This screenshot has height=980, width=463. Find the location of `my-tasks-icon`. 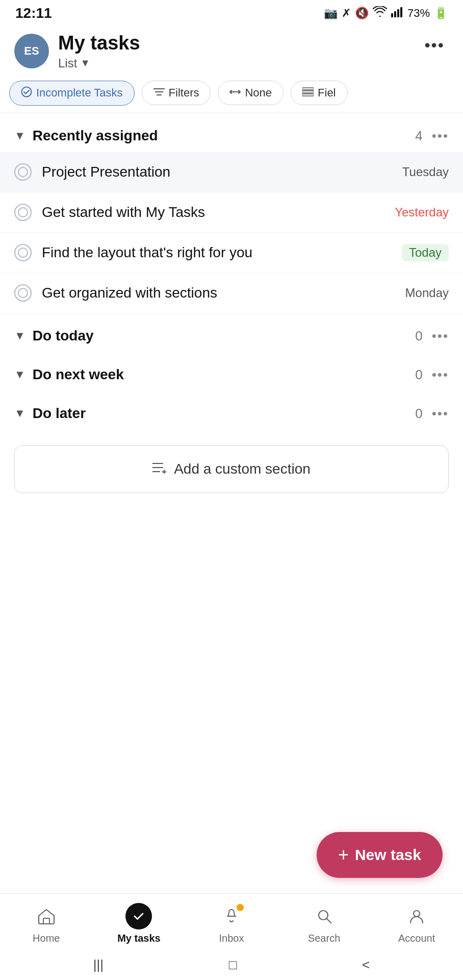

my-tasks-icon is located at coordinates (139, 916).